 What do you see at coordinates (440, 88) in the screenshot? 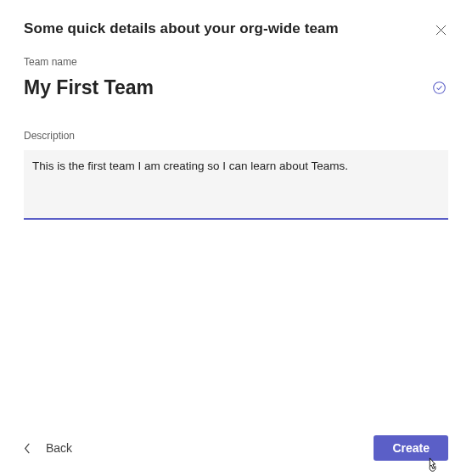
I see `checkmark-circle-icon` at bounding box center [440, 88].